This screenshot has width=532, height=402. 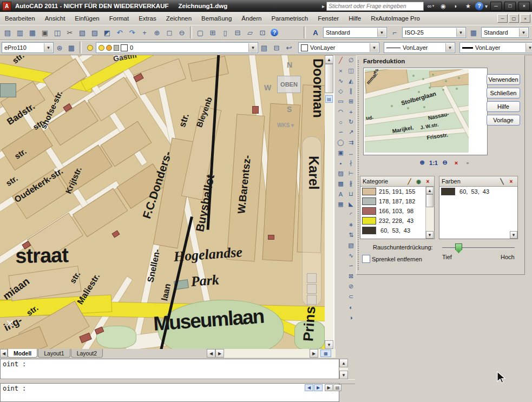 I want to click on tab-nav-left-arrow: ◀, so click(x=4, y=353).